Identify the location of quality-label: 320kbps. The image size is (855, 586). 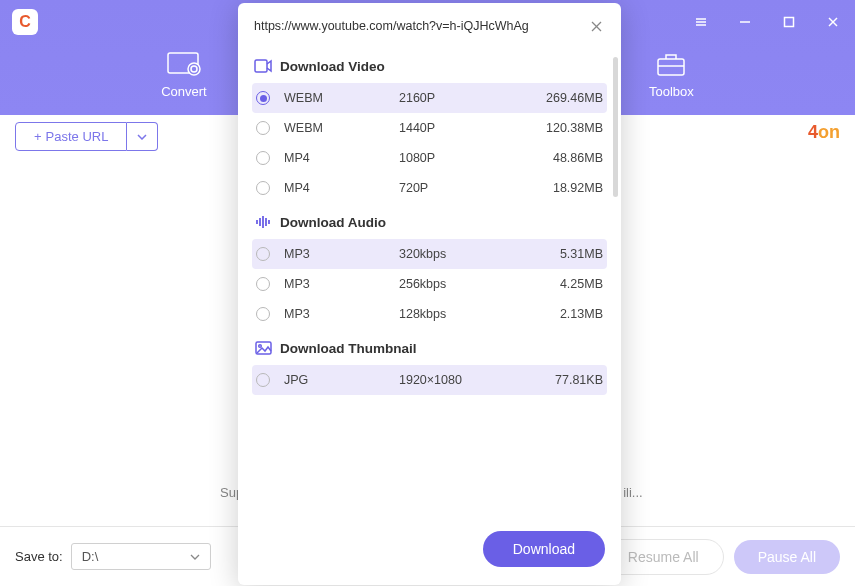
(466, 254).